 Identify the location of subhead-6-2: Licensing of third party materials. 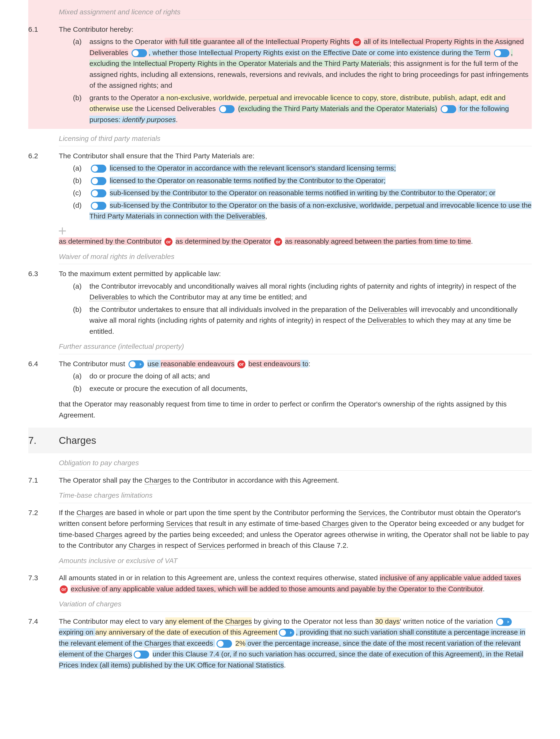
(295, 138).